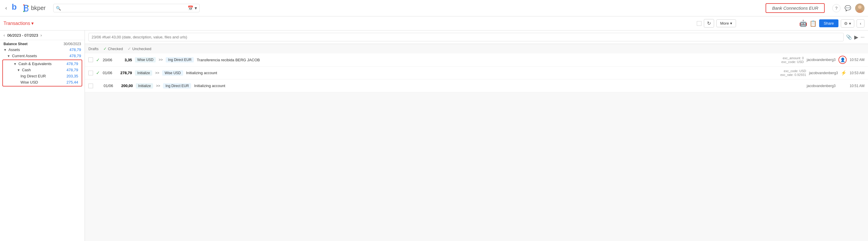 This screenshot has width=868, height=241. I want to click on more-button: More ▾, so click(726, 23).